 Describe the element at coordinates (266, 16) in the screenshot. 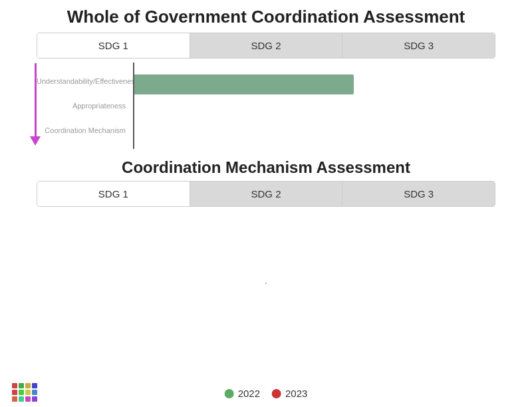

I see `main-title: Whole of Government Coordination Assessm…` at that location.